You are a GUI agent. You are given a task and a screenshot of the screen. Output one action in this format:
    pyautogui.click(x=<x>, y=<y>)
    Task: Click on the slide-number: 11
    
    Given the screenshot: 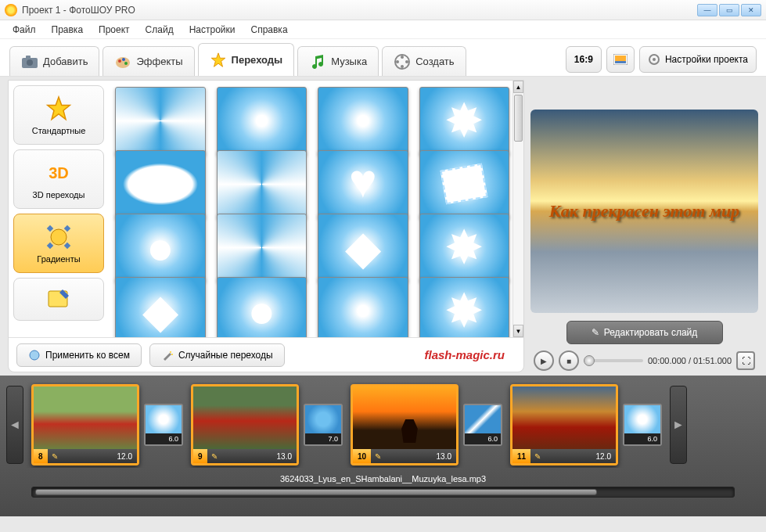 What is the action you would take?
    pyautogui.click(x=521, y=456)
    